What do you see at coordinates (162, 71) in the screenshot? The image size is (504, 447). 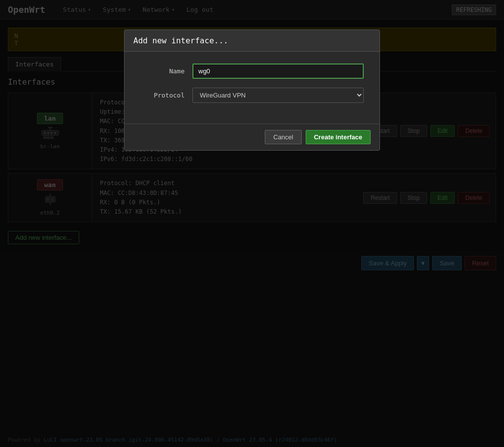 I see `modal-name-label: Name` at bounding box center [162, 71].